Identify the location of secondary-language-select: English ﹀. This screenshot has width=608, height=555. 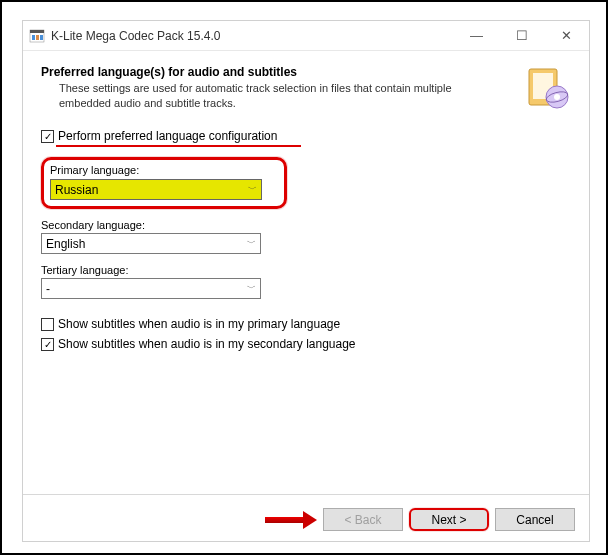
(151, 244).